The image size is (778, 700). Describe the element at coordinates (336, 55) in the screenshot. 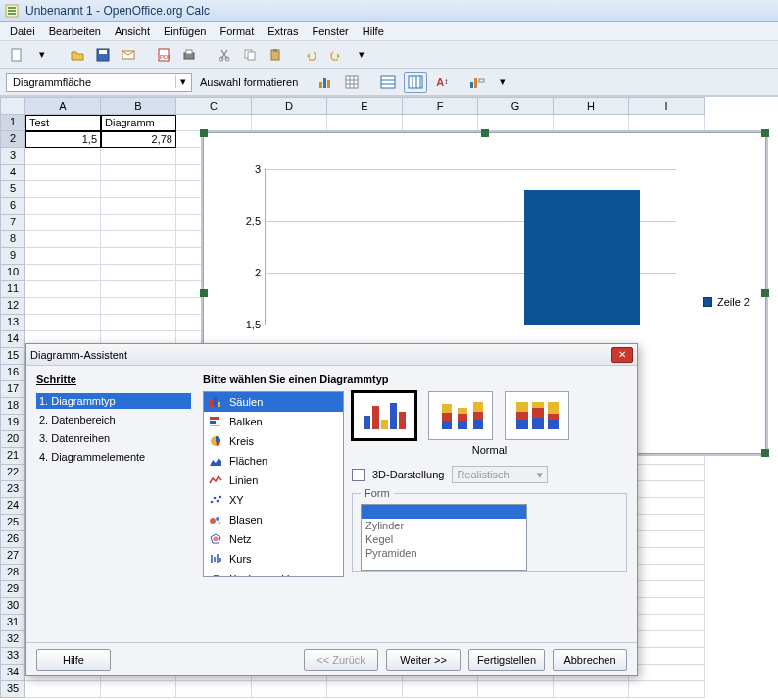

I see `redo-button` at that location.